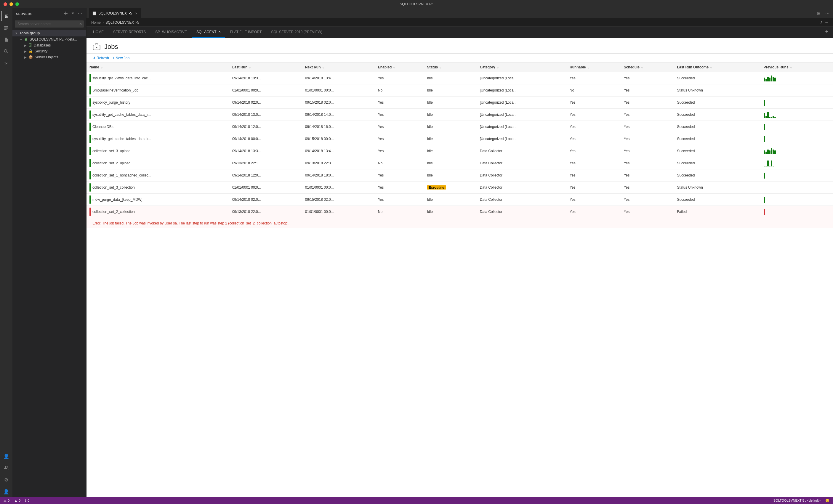  What do you see at coordinates (400, 115) in the screenshot?
I see `job-enabled: Yes` at bounding box center [400, 115].